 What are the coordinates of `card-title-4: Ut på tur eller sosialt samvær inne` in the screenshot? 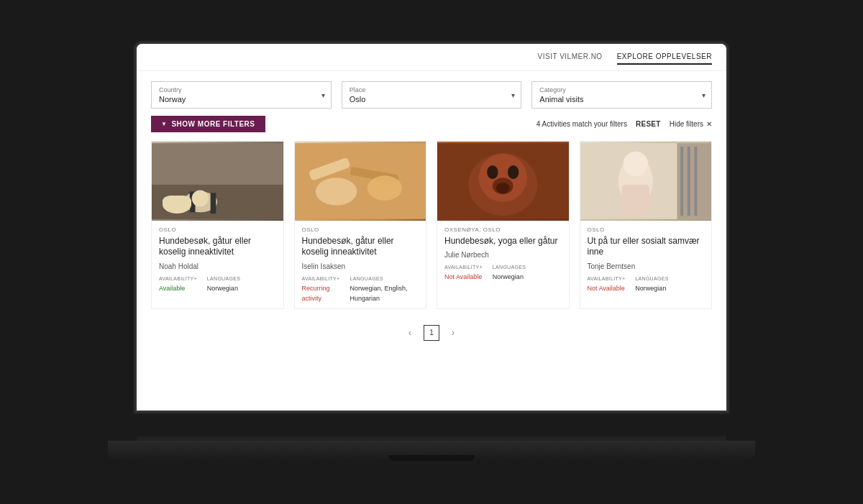 It's located at (646, 247).